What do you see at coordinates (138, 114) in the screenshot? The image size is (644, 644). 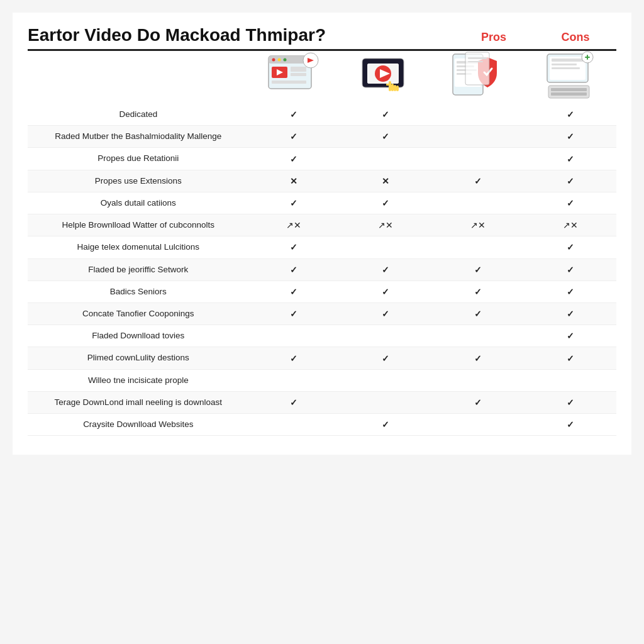 I see `feature-cell: Dedicated` at bounding box center [138, 114].